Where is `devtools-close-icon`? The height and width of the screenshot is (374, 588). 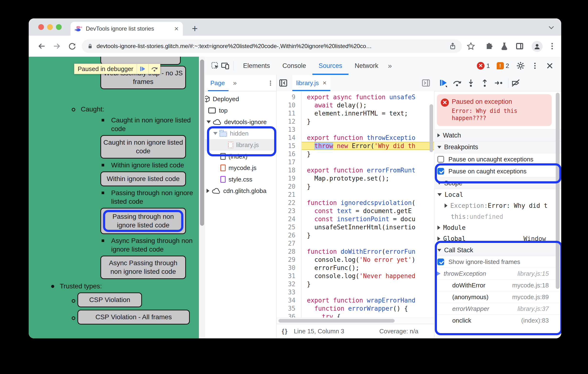
devtools-close-icon is located at coordinates (550, 66).